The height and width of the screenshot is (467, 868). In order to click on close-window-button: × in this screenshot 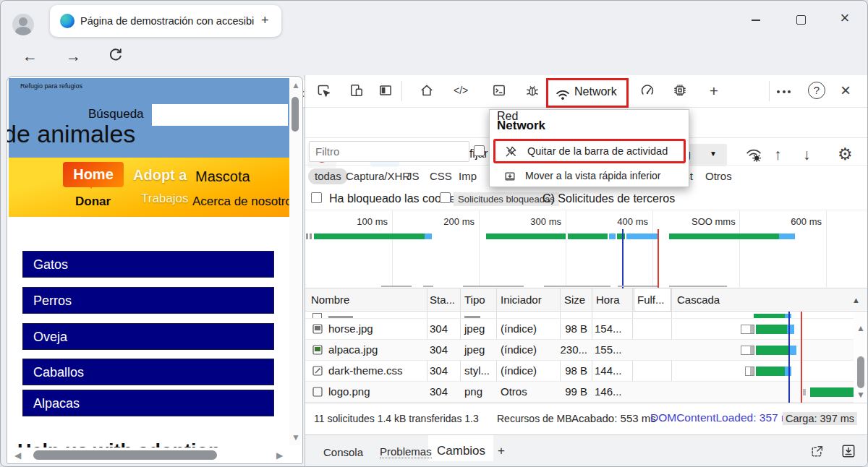, I will do `click(845, 17)`.